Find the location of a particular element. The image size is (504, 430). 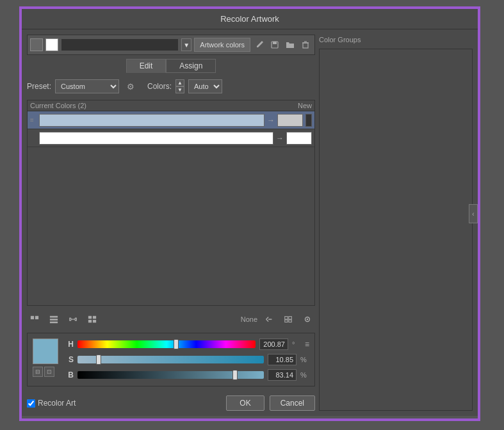

top-bar: ▼ Artwork colors is located at coordinates (171, 45).